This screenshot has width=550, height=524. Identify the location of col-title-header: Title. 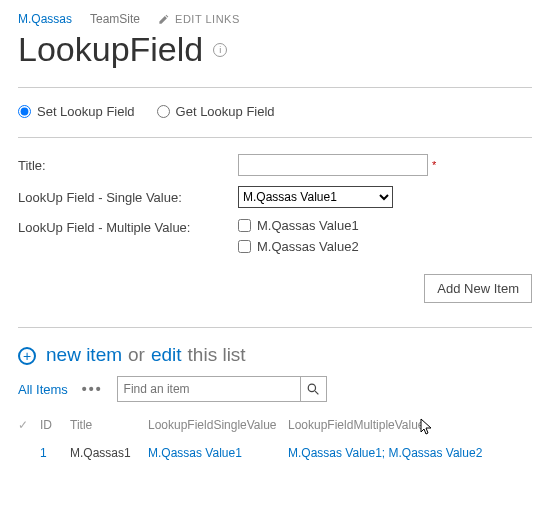
(109, 425).